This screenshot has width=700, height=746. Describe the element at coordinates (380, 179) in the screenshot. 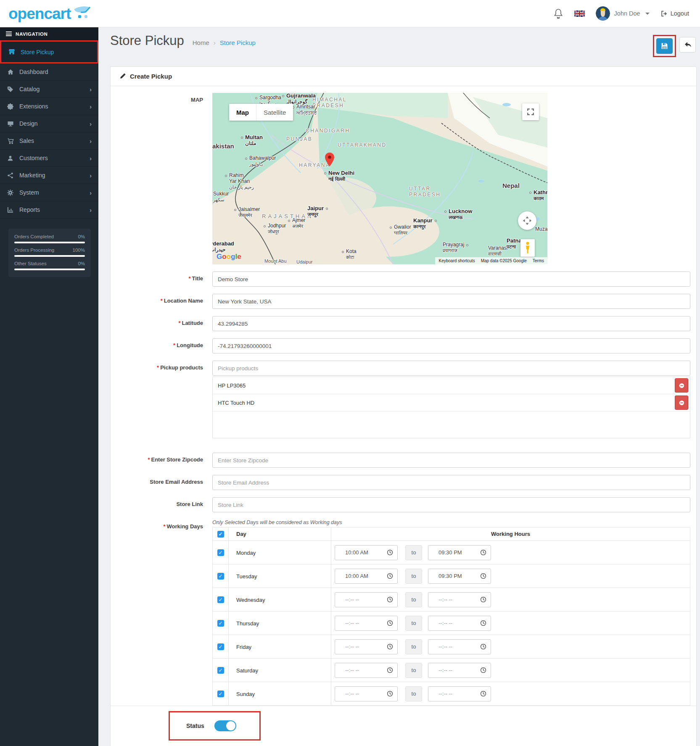

I see `google-map: SargodhaسرگودھاGujranwalaگوجرانوالہHIMAC…` at that location.